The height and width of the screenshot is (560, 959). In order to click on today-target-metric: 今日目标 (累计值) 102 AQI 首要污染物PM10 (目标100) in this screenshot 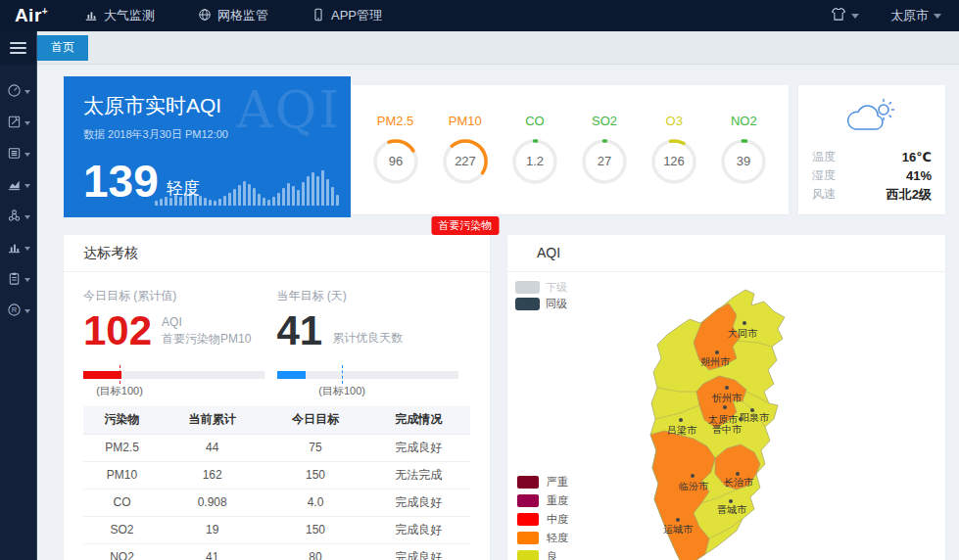, I will do `click(180, 341)`.